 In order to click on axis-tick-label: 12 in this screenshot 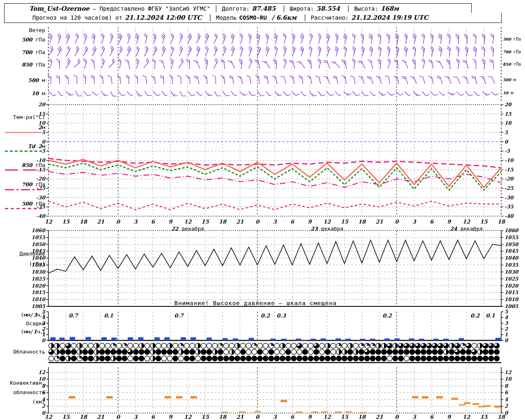, I will do `click(48, 417)`.